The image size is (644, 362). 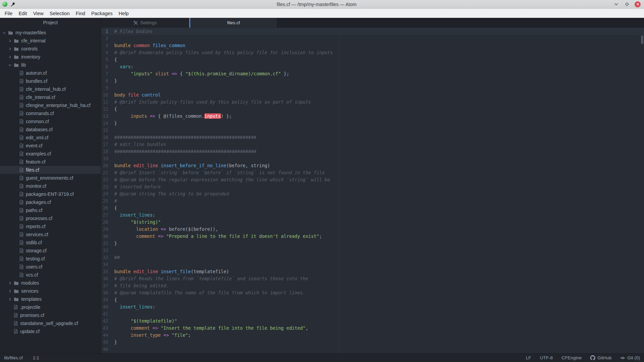 What do you see at coordinates (372, 74) in the screenshot?
I see `code-line-7: 7 "inputs" slist => { "$(this.promise_di…` at bounding box center [372, 74].